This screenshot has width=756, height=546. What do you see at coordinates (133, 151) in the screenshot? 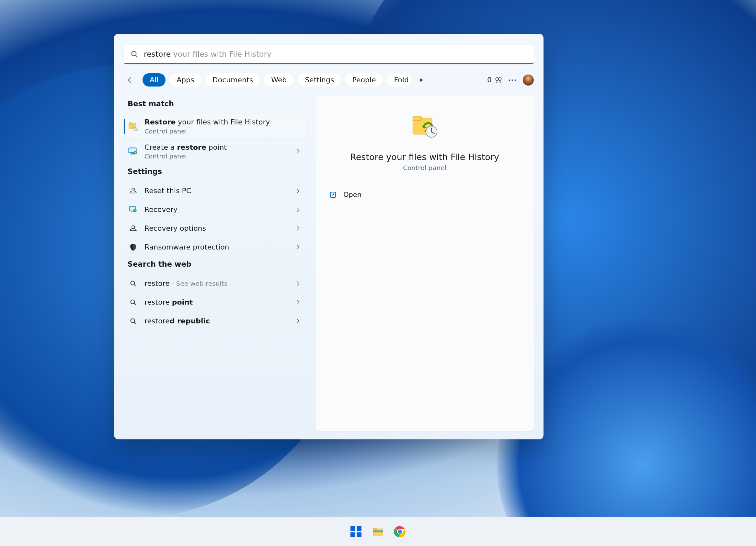
I see `monitor-icon` at bounding box center [133, 151].